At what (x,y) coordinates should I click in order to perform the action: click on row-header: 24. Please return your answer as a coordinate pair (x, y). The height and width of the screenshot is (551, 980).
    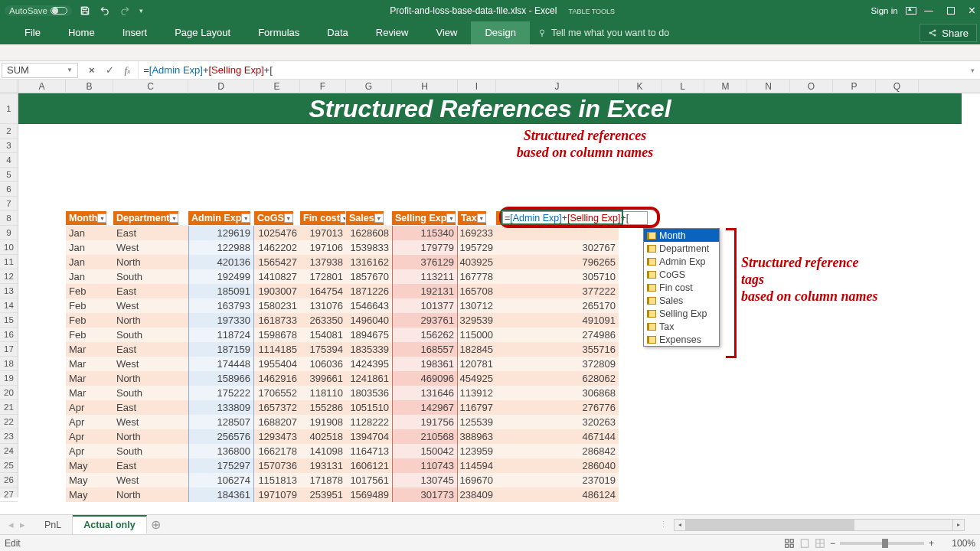
    Looking at the image, I should click on (9, 452).